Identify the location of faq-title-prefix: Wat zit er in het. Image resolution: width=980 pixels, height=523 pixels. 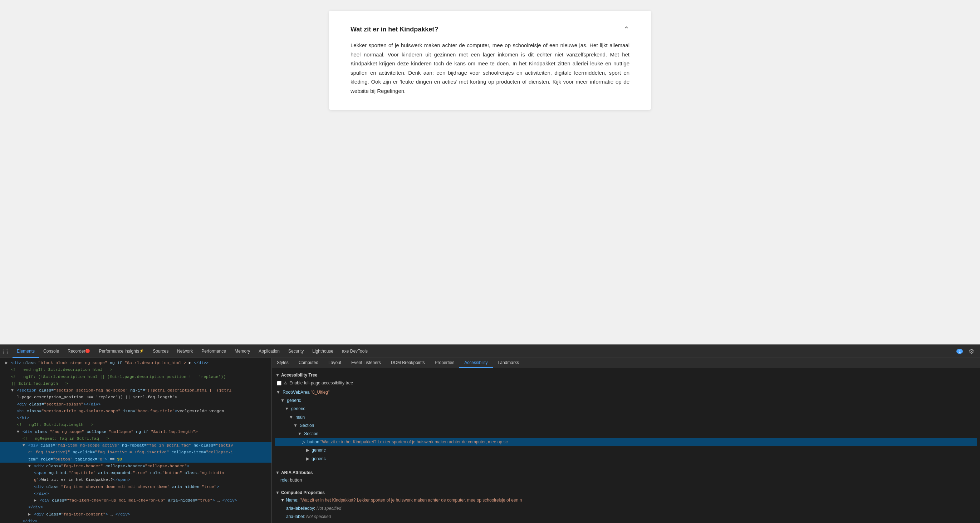
(375, 29).